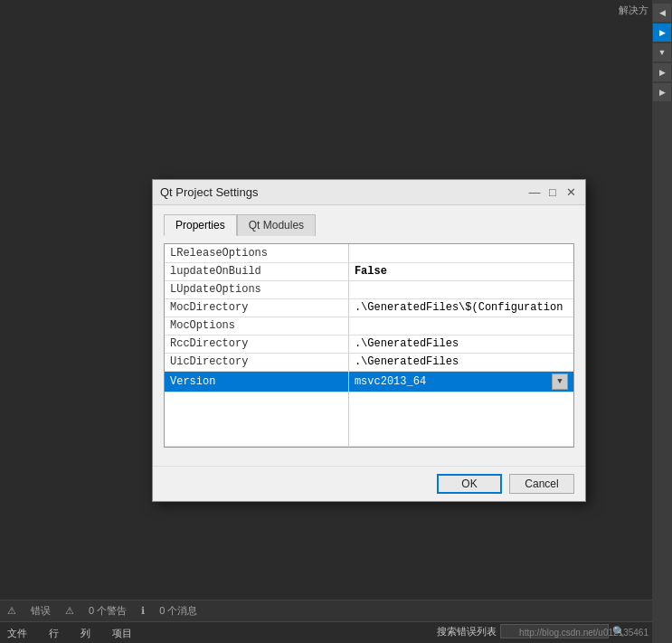 Image resolution: width=672 pixels, height=643 pixels. What do you see at coordinates (553, 193) in the screenshot?
I see `dialog-controls: — □ ✕` at bounding box center [553, 193].